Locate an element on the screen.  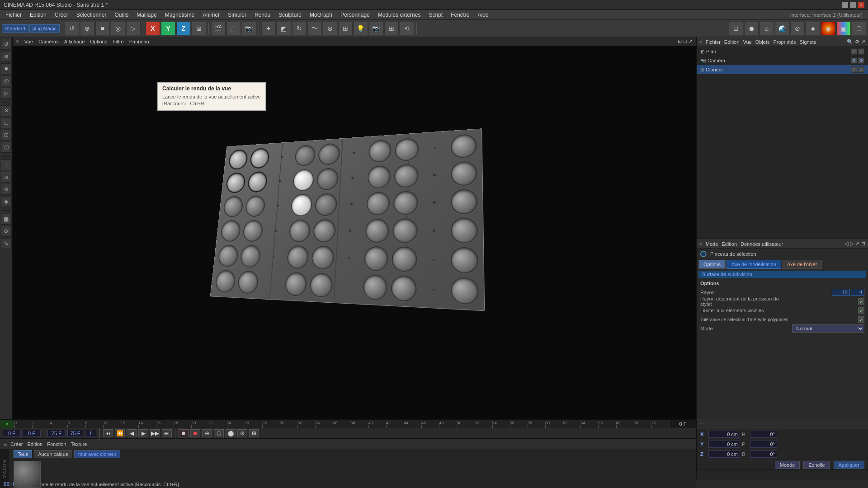
play-fwd-button: ▶▶ is located at coordinates (155, 433).